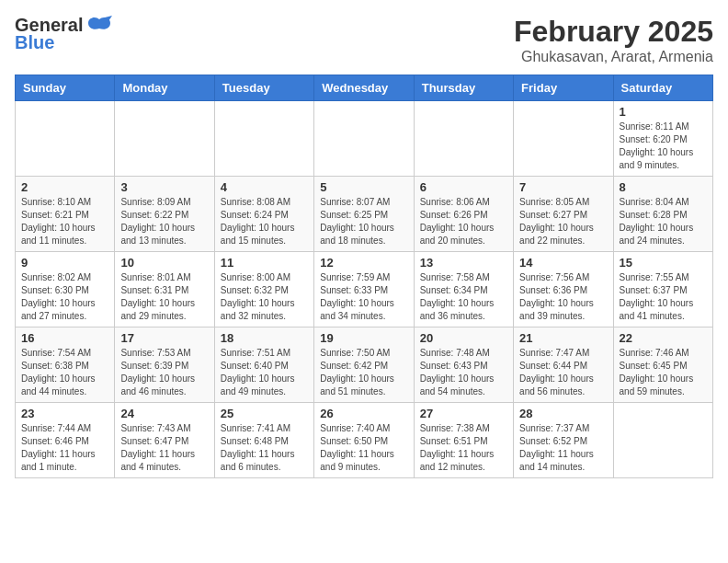 This screenshot has height=563, width=728. Describe the element at coordinates (364, 448) in the screenshot. I see `day-info: Sunrise: 7:40 AM Sunset: 6:50 PM Dayligh…` at that location.